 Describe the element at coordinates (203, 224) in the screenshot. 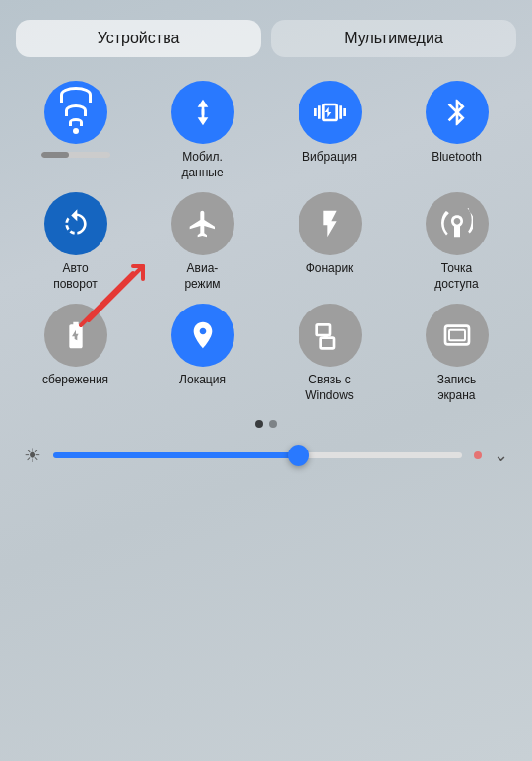

I see `airplane-icon` at that location.